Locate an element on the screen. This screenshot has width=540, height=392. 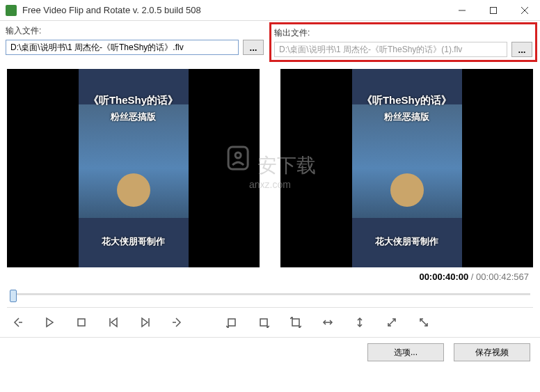
rotate-180-button is located at coordinates (296, 322).